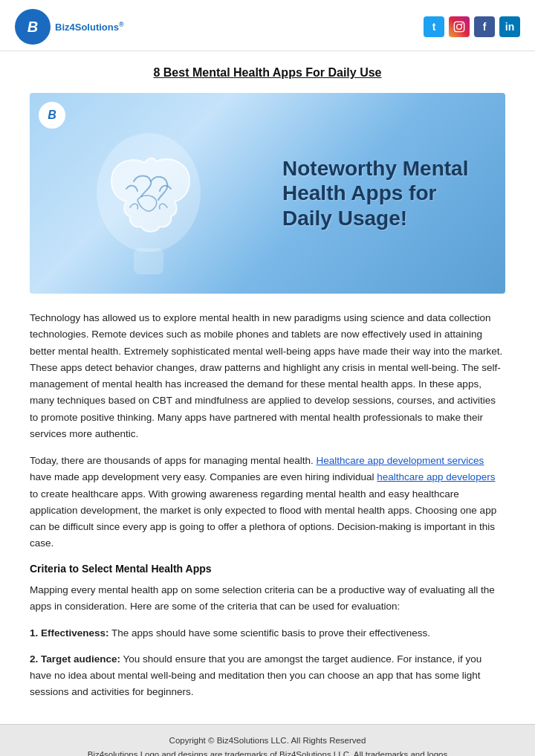 The image size is (535, 756). What do you see at coordinates (263, 519) in the screenshot?
I see `second-para-end: to create healthcare apps. With growing …` at bounding box center [263, 519].